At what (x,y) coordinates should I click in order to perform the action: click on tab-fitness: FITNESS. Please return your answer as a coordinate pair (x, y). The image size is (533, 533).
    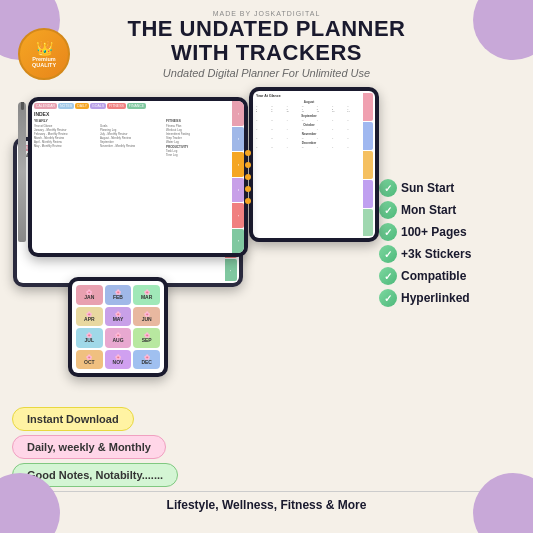
    Looking at the image, I should click on (116, 106).